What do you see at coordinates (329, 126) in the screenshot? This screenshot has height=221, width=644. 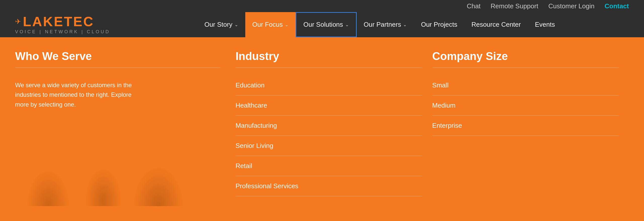 I see `list-item: Manufacturing` at bounding box center [329, 126].